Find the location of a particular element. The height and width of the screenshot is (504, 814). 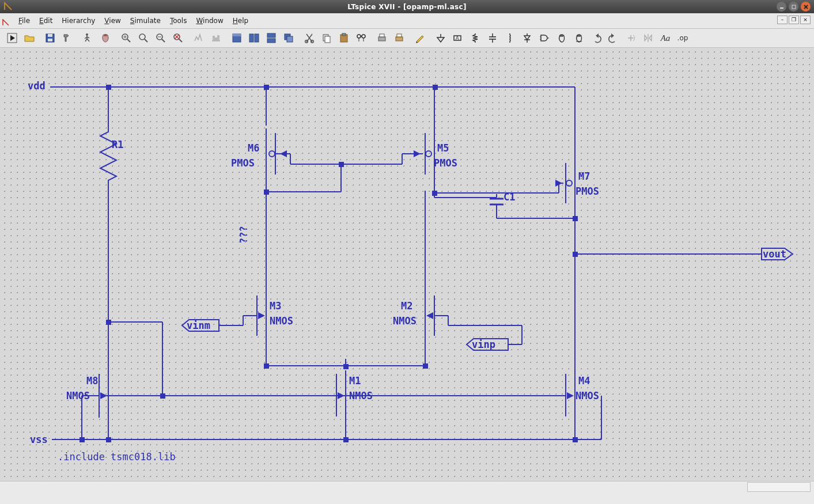

place-component-button is located at coordinates (544, 38).